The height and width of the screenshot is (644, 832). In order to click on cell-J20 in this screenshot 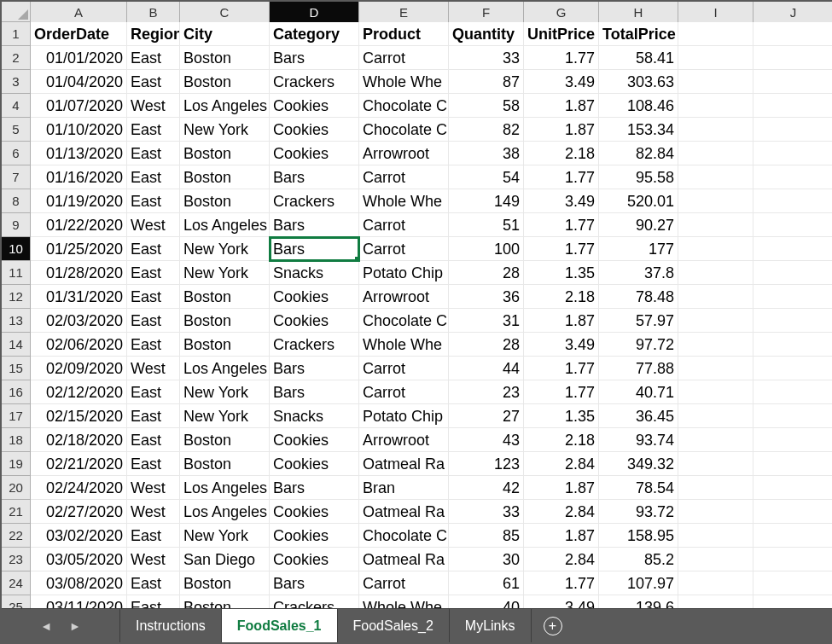, I will do `click(793, 488)`.